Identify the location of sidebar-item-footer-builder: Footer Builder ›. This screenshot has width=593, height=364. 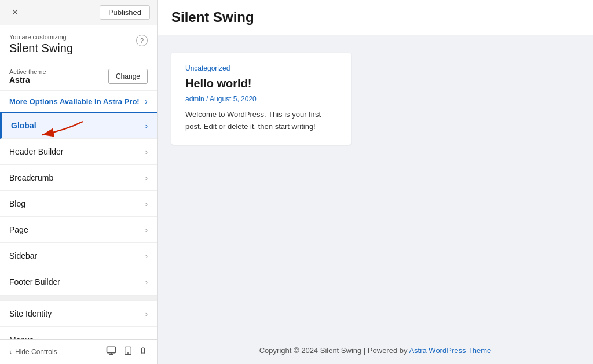
(79, 282).